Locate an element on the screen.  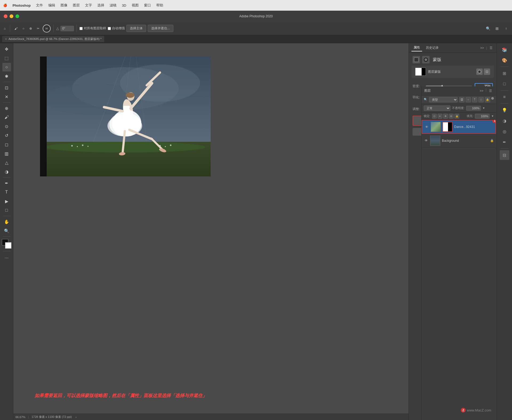
filter-icon-circle: ○ is located at coordinates (468, 100).